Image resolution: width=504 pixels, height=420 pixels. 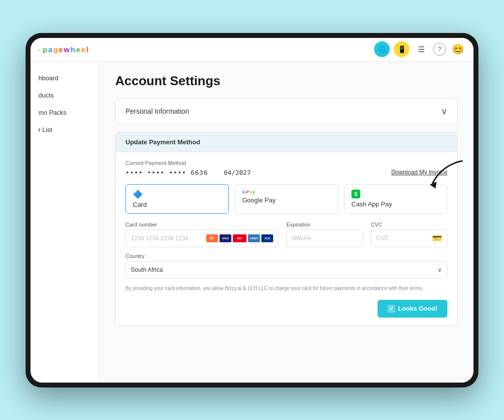 I want to click on mobile-icon-button: 📱, so click(x=402, y=49).